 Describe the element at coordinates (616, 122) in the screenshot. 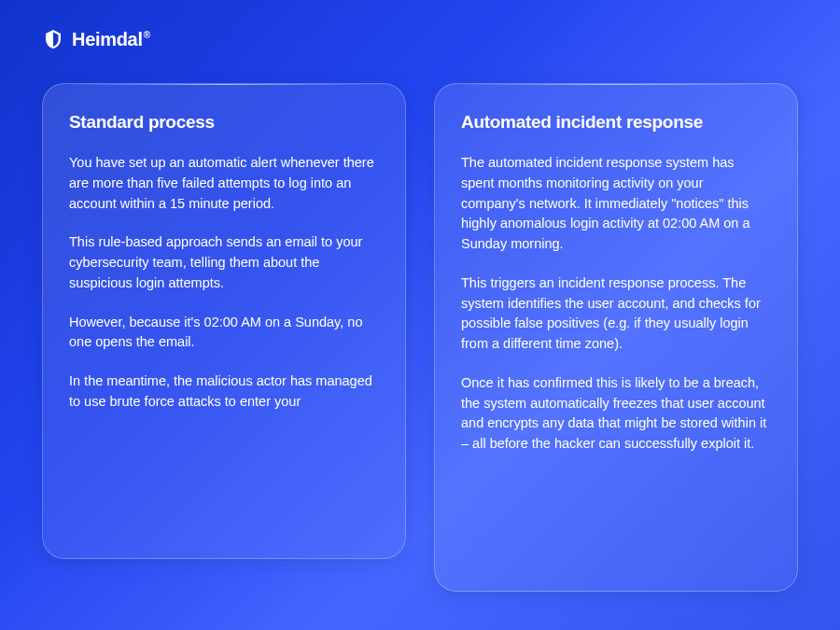

I see `card-title: Automated incident response` at that location.